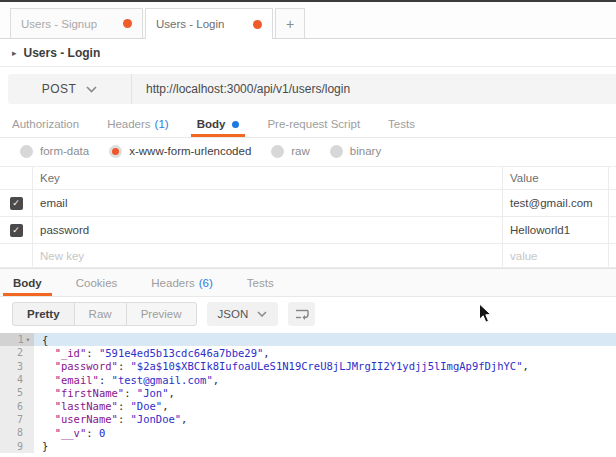 The image size is (616, 457). Describe the element at coordinates (308, 53) in the screenshot. I see `request-collapse-header: ▸ Users - Login` at that location.